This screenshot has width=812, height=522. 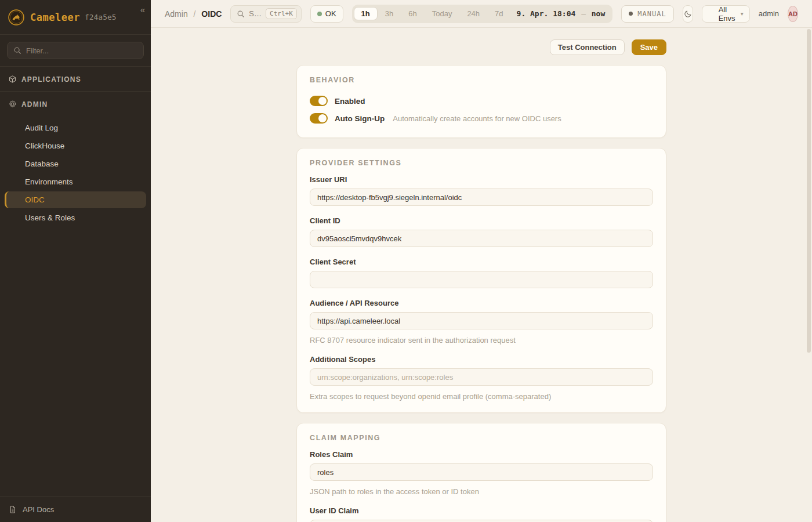 What do you see at coordinates (38, 509) in the screenshot?
I see `api-docs-label: API Docs` at bounding box center [38, 509].